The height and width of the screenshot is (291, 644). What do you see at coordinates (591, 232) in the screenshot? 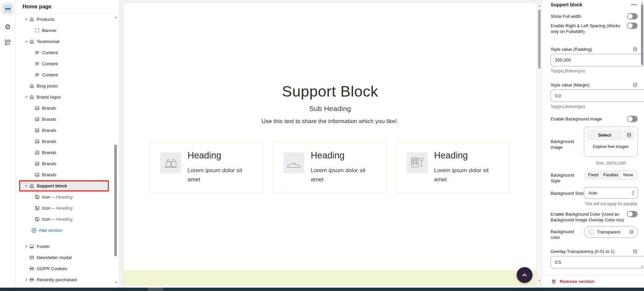
I see `transparent-swatch-icon` at bounding box center [591, 232].